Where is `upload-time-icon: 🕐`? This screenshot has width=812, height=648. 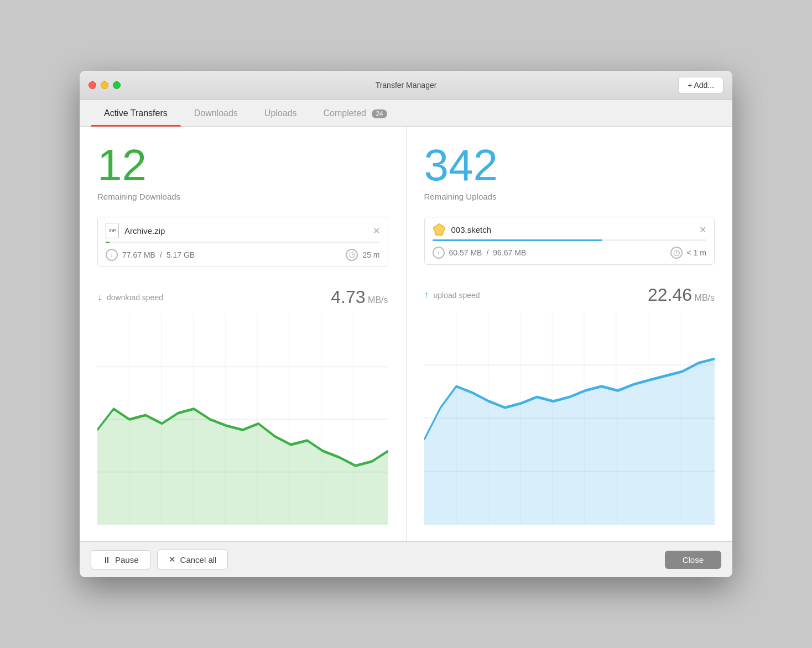 upload-time-icon: 🕐 is located at coordinates (676, 253).